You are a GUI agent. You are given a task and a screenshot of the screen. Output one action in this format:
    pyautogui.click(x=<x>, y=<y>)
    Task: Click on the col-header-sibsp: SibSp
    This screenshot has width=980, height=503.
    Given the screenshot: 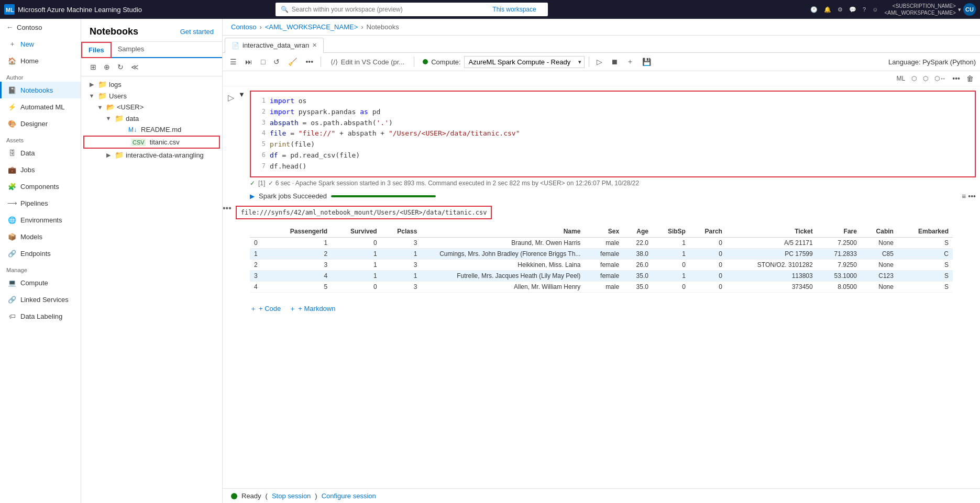 What is the action you would take?
    pyautogui.click(x=671, y=231)
    